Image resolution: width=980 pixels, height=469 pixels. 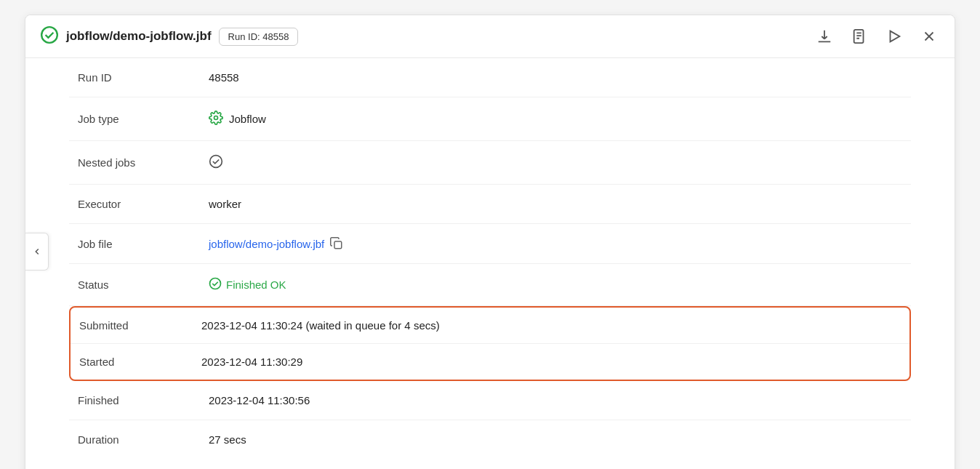 I want to click on run-id-label: Run ID, so click(x=134, y=78).